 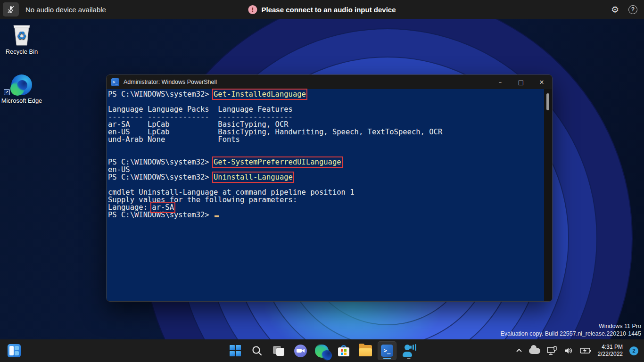 What do you see at coordinates (409, 351) in the screenshot?
I see `voice-access-icon` at bounding box center [409, 351].